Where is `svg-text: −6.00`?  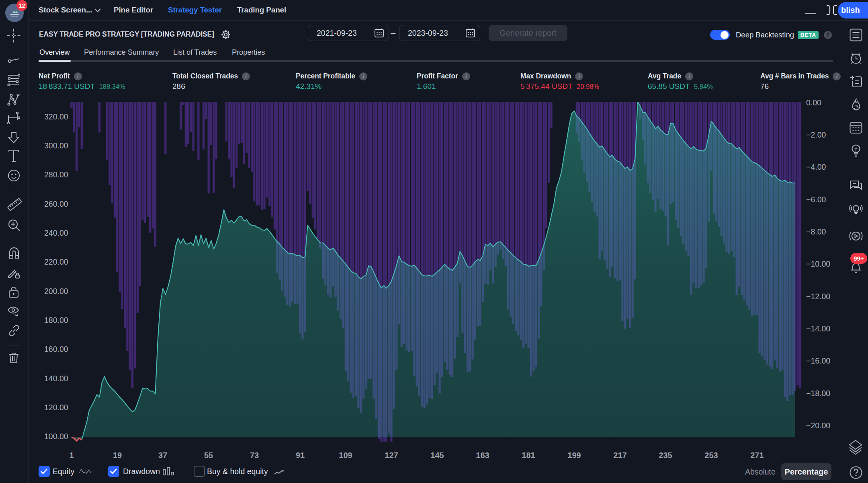
svg-text: −6.00 is located at coordinates (816, 199).